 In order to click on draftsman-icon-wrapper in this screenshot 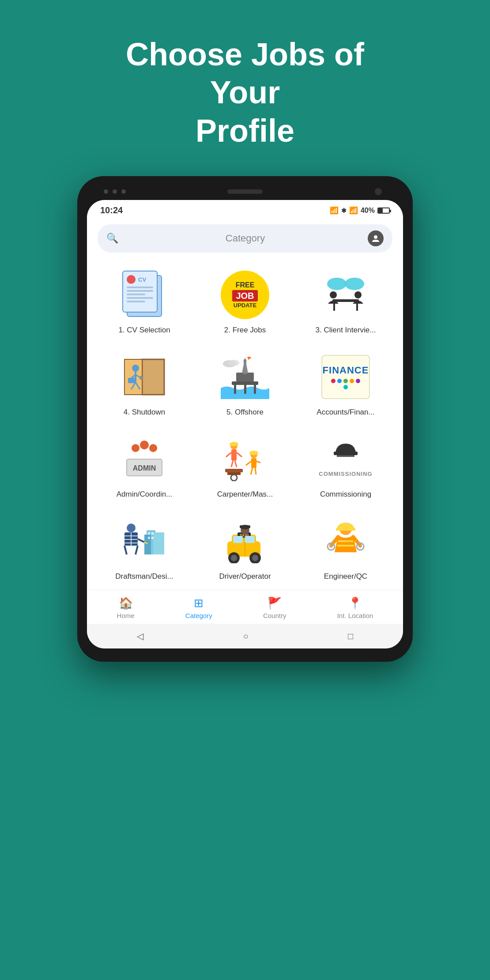, I will do `click(144, 541)`.